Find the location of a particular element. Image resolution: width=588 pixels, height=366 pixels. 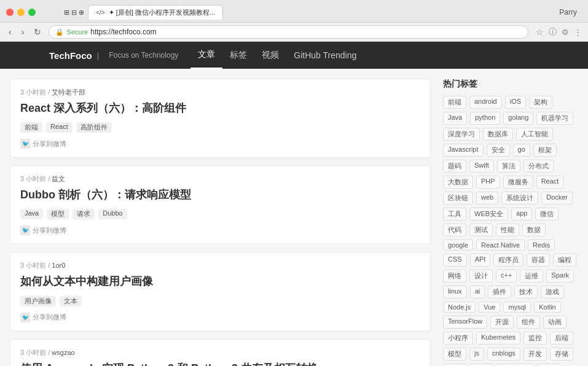

article-title: 使用 Anaconda 实现 Python 2 和 Python 3 共存及相互… is located at coordinates (220, 364).